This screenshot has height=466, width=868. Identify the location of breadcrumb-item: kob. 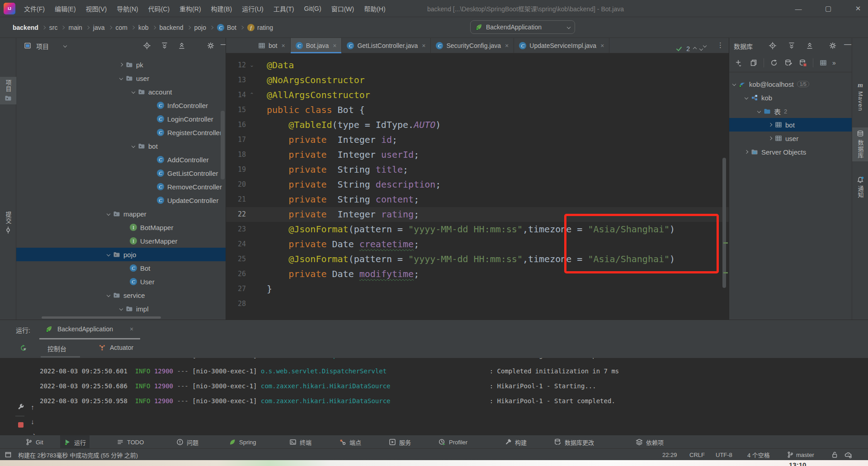
(144, 28).